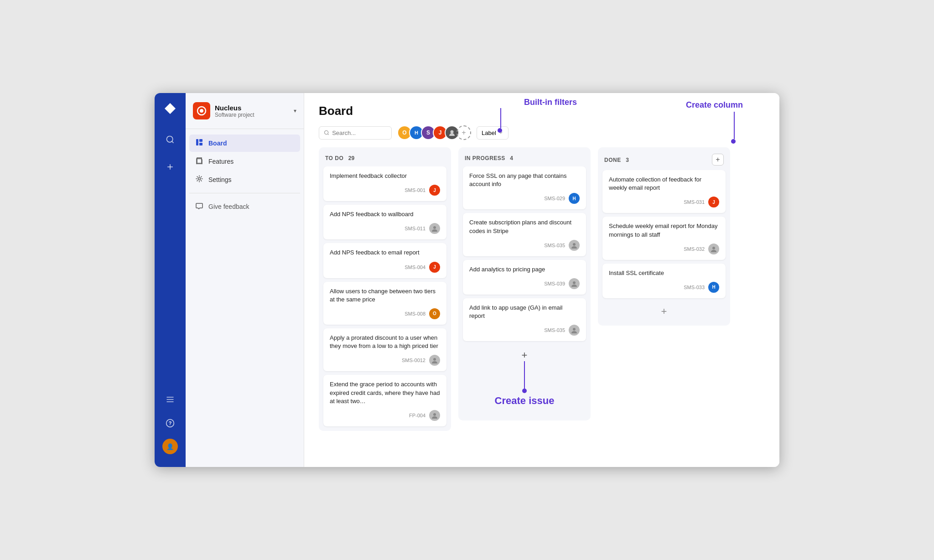 The height and width of the screenshot is (560, 934). I want to click on column-inprogress-title: IN PROGRESS, so click(485, 158).